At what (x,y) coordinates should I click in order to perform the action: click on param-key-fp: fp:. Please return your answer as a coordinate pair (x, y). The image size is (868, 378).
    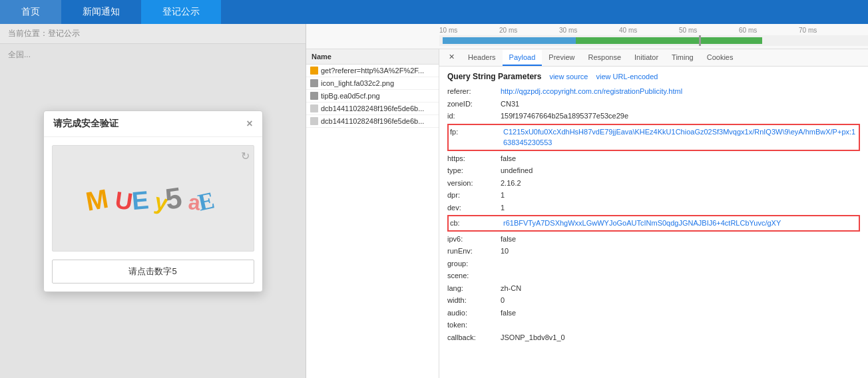
    Looking at the image, I should click on (477, 137).